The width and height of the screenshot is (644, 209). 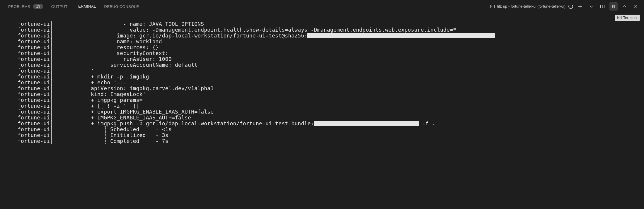 What do you see at coordinates (331, 100) in the screenshot?
I see `terminal-line: fortune-ui│+ imgpkg_params=` at bounding box center [331, 100].